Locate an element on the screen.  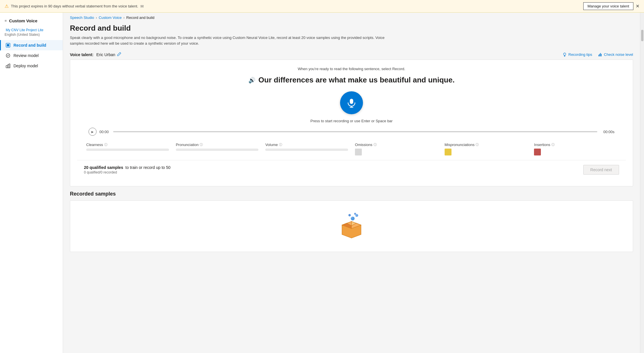
sidebar-label-review-model: Review model is located at coordinates (26, 56).